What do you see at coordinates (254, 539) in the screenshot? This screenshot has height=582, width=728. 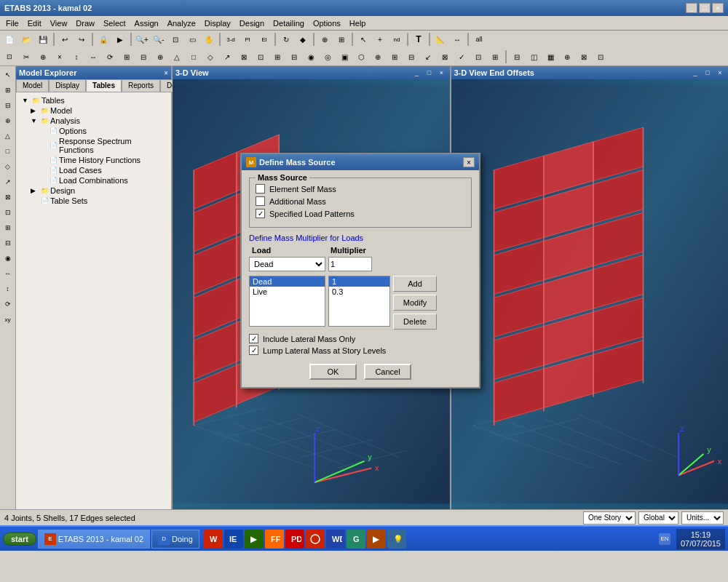 I see `taskbar-icon-3: ▶` at bounding box center [254, 539].